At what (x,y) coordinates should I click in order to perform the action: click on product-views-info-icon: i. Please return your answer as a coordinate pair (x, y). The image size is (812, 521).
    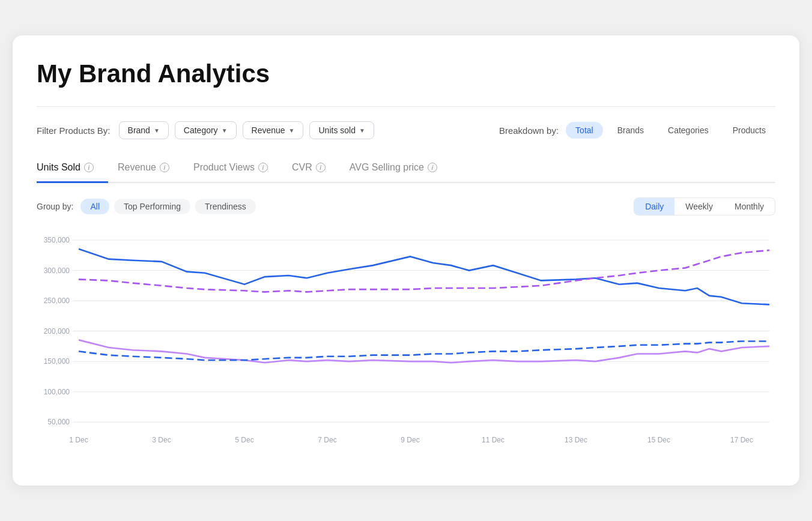
    Looking at the image, I should click on (263, 167).